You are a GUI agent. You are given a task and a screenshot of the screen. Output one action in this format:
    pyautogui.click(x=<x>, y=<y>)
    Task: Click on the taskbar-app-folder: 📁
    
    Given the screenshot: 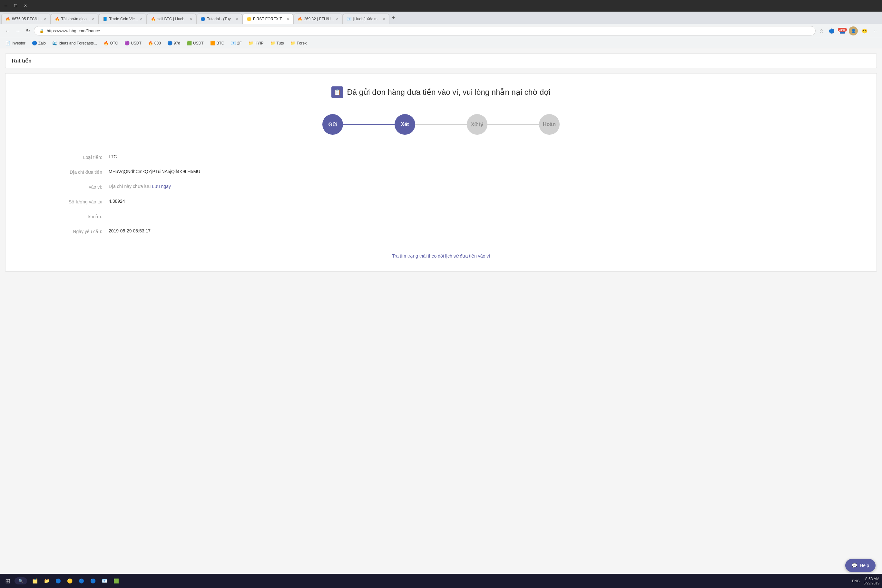 What is the action you would take?
    pyautogui.click(x=46, y=581)
    